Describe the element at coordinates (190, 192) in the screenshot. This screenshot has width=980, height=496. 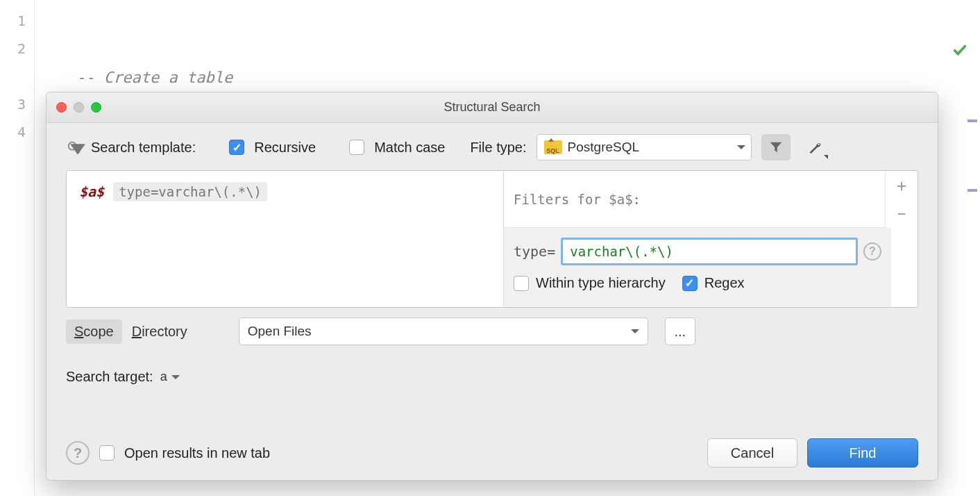
I see `template-hint-chip: type=varchar\(.*\)` at that location.